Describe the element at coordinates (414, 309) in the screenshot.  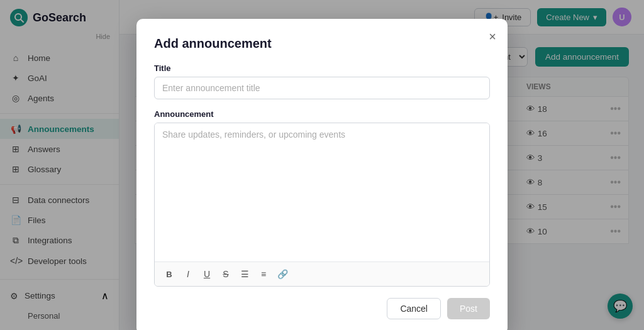
I see `cancel-button: Cancel` at that location.